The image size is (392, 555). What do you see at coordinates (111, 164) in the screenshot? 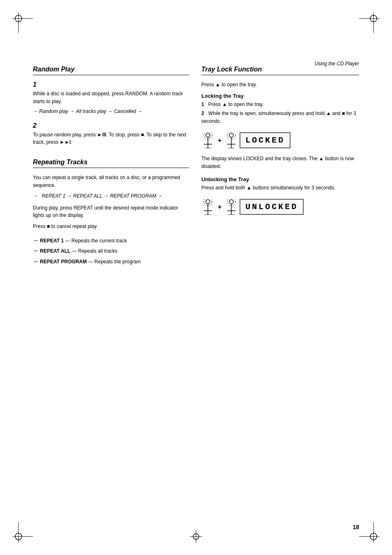
I see `repeating-tracks-title: Repeating Tracks` at bounding box center [111, 164].